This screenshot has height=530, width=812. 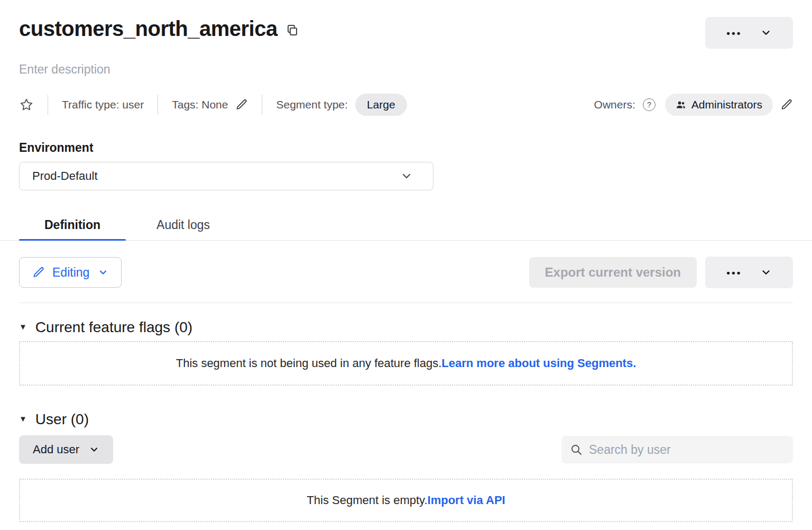 What do you see at coordinates (200, 105) in the screenshot?
I see `tags-label: Tags: None` at bounding box center [200, 105].